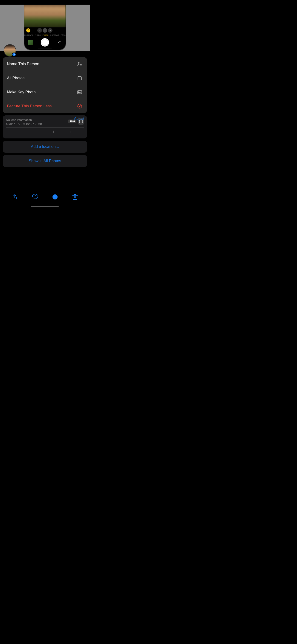 The width and height of the screenshot is (297, 644). I want to click on share-icon, so click(15, 197).